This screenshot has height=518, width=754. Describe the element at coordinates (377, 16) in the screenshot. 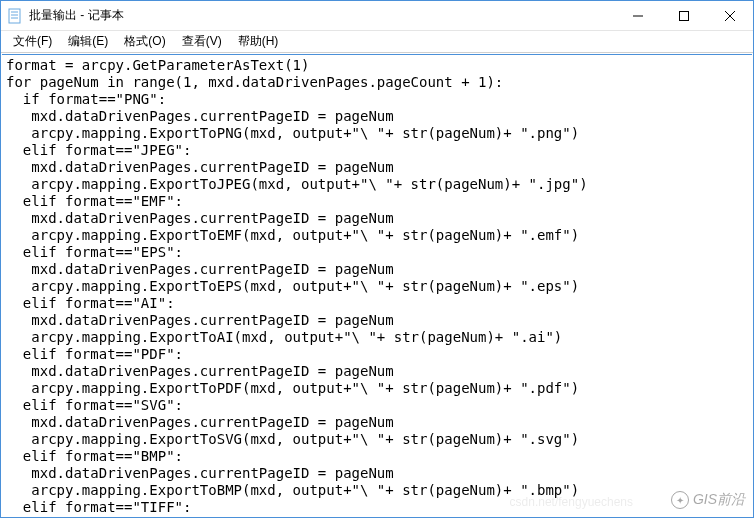

I see `titlebar: 批量输出 - 记事本` at that location.